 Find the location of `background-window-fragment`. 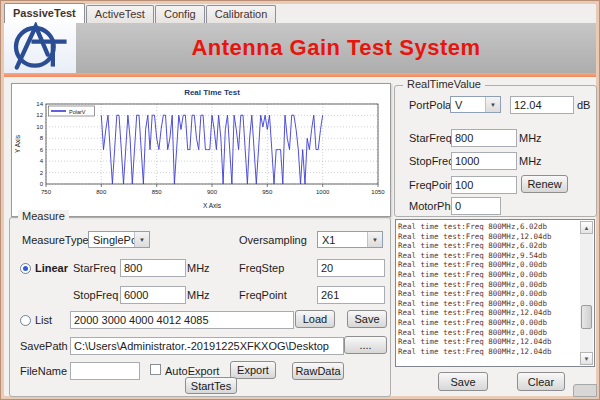

background-window-fragment is located at coordinates (585, 390).